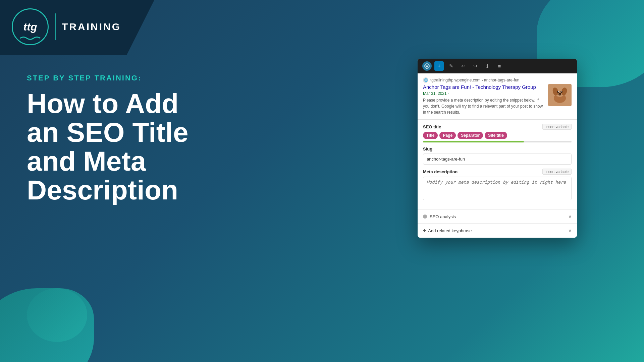 This screenshot has width=644, height=362. Describe the element at coordinates (560, 95) in the screenshot. I see `snippet-image` at that location.